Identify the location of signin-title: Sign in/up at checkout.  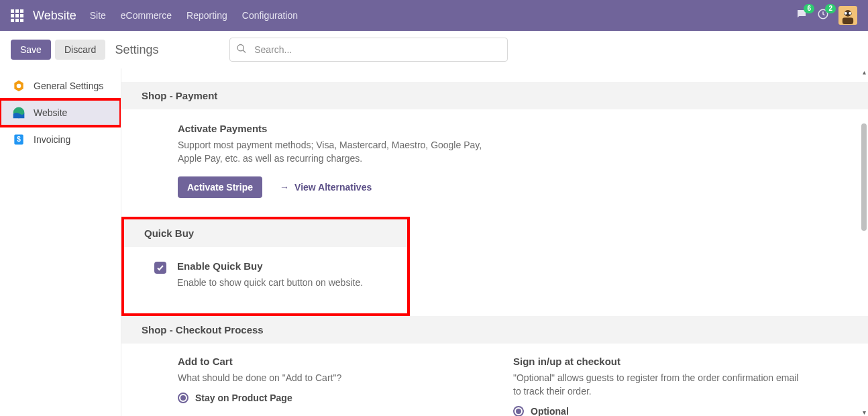
(661, 361).